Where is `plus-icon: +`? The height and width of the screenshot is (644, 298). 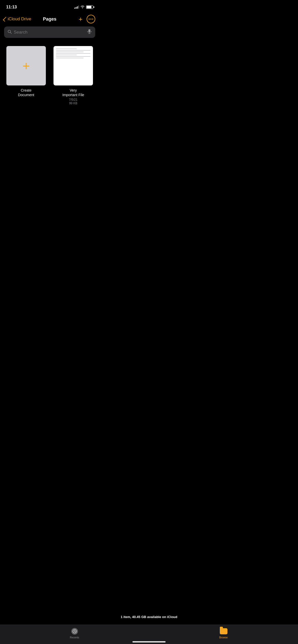
plus-icon: + is located at coordinates (26, 66).